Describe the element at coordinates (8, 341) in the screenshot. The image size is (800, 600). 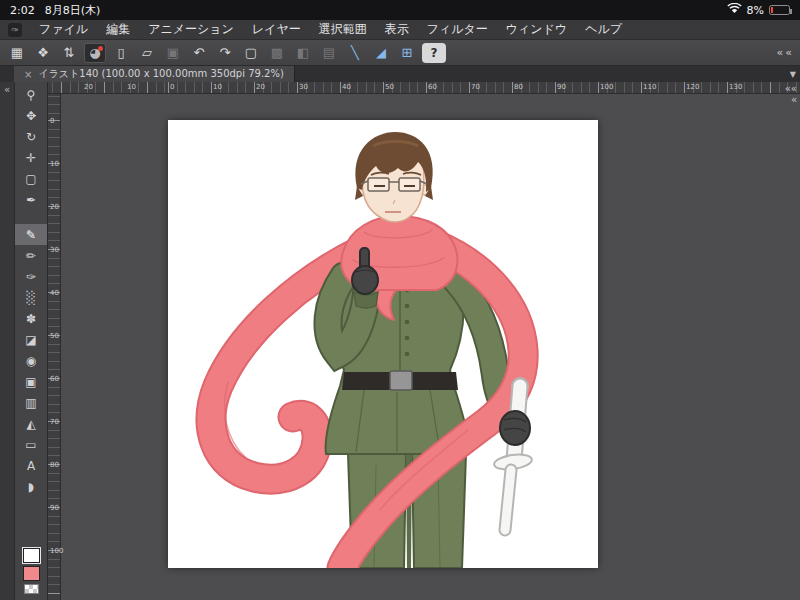
I see `left-palette-edge: «` at that location.